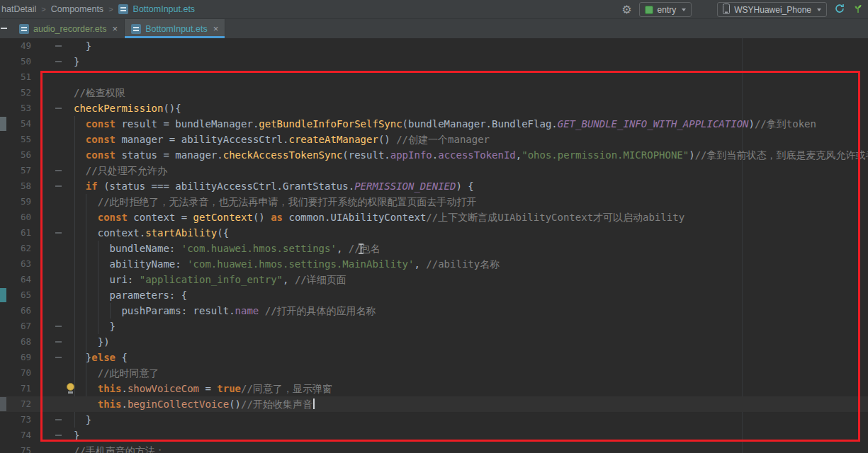  Describe the element at coordinates (434, 93) in the screenshot. I see `code-line: 52//检查权限` at that location.